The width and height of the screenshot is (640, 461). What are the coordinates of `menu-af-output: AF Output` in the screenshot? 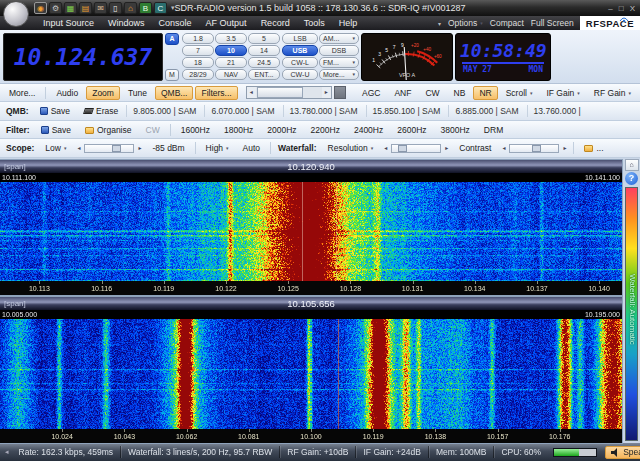 It's located at (226, 23).